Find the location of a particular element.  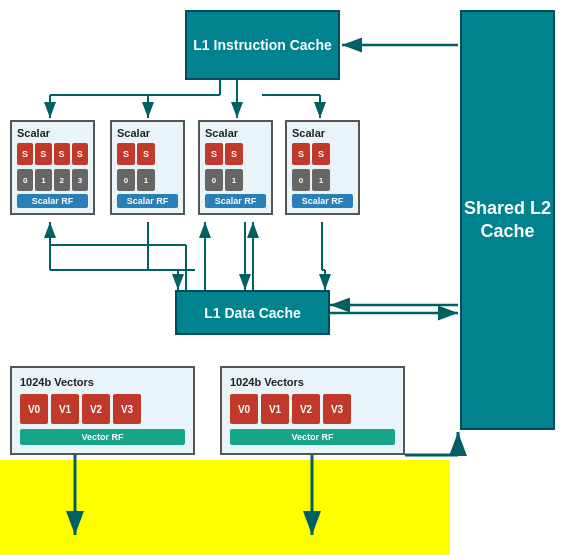

vslot2-v1: V1 is located at coordinates (275, 409).